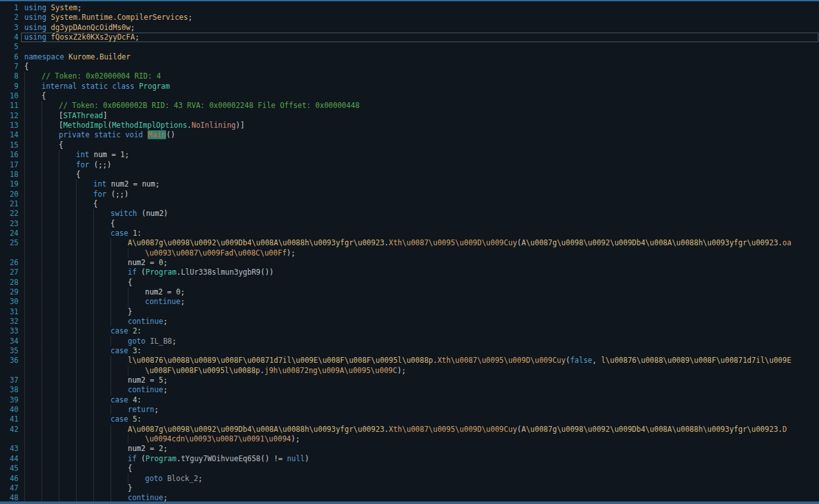  What do you see at coordinates (410, 106) in the screenshot?
I see `code-line: 11// Token: 0x0600002B RID: 43 RVA: 0x00…` at bounding box center [410, 106].